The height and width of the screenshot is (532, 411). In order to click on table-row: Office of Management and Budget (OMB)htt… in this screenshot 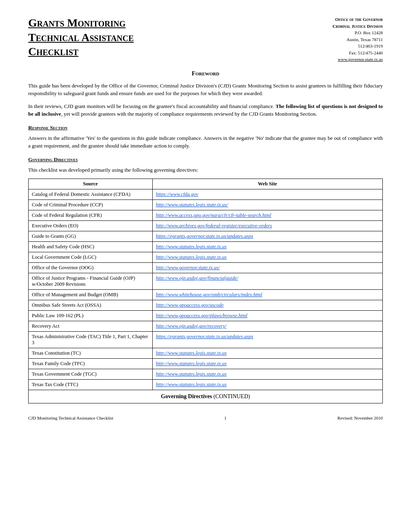, I will do `click(206, 295)`.